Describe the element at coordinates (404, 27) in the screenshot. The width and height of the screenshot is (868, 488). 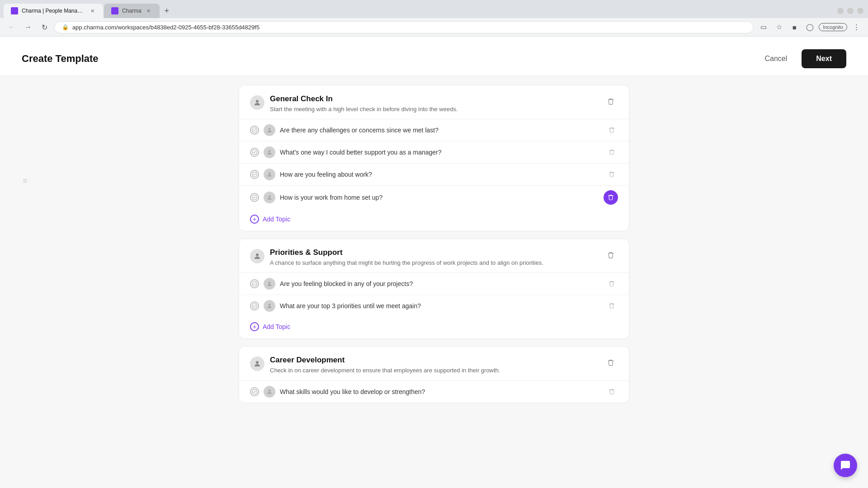
I see `address-bar: 🔒 app.charma.com/workspaces/b4838ed2-092…` at that location.